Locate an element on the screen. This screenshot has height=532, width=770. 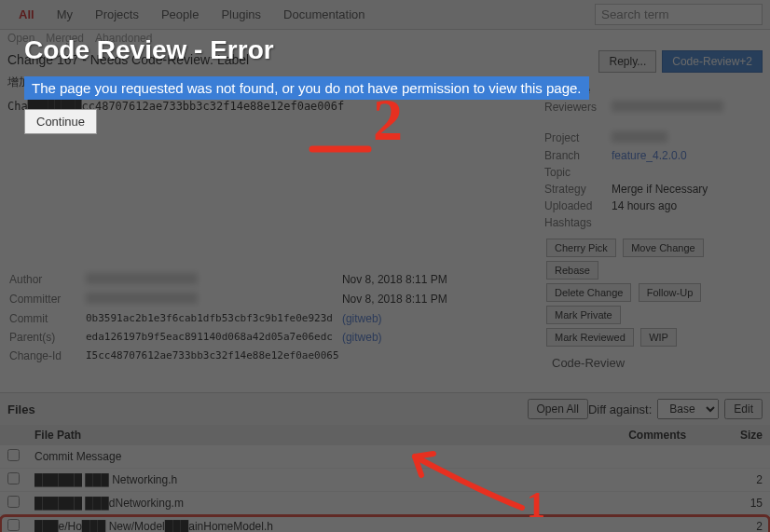
continue-button: Continue is located at coordinates (61, 121).